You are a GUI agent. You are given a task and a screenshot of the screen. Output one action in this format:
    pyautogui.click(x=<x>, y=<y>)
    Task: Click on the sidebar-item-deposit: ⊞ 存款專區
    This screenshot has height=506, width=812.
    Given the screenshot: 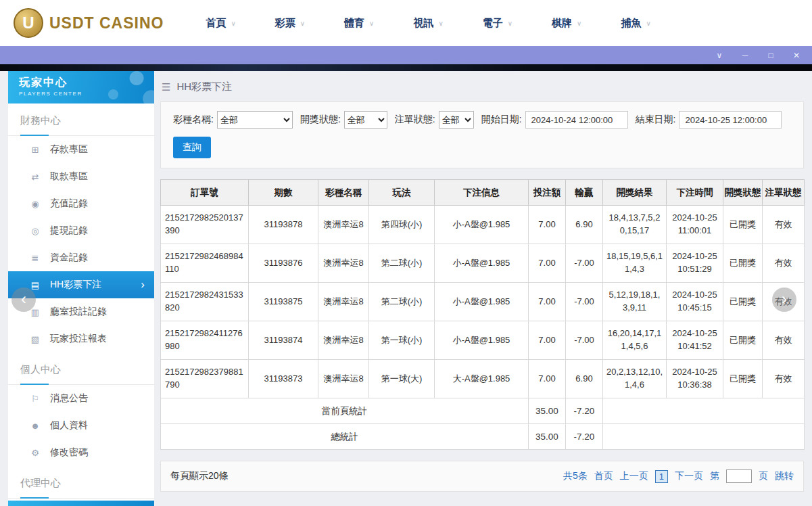 What is the action you would take?
    pyautogui.click(x=81, y=150)
    